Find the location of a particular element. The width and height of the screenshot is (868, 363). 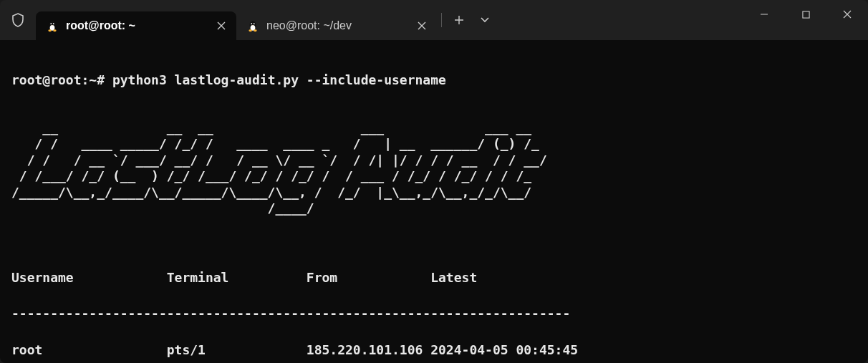

table-header-row: Username Terminal From Latest is located at coordinates (434, 278).